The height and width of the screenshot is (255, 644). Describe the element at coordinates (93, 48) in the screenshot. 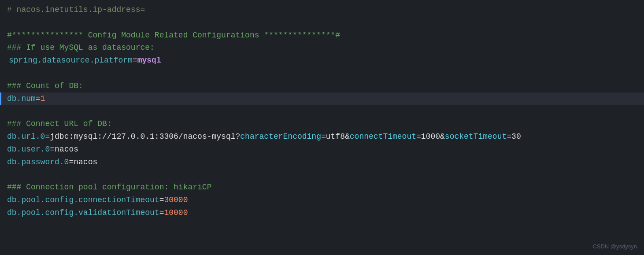

I see `as-keyword: as` at that location.